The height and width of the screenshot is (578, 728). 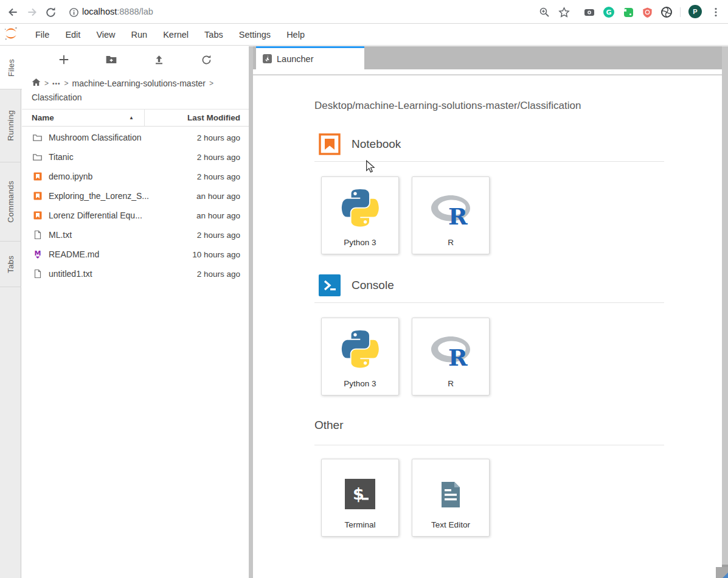 I want to click on sidebar-tab-commands: Commands, so click(x=11, y=202).